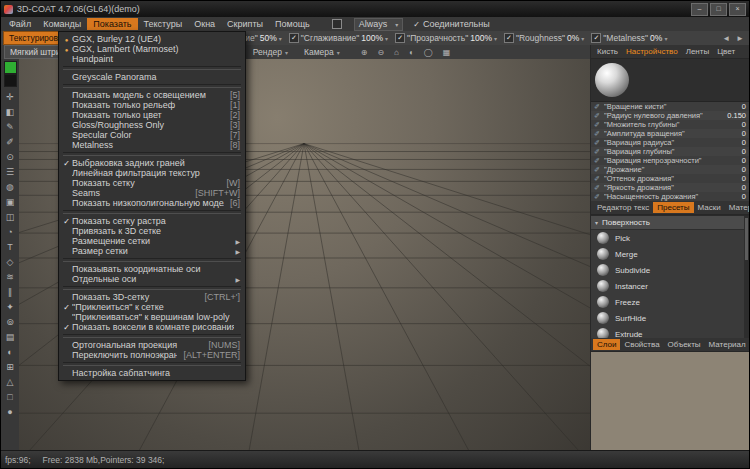 This screenshot has height=469, width=750. I want to click on always-dropdown: Always ▾, so click(379, 24).